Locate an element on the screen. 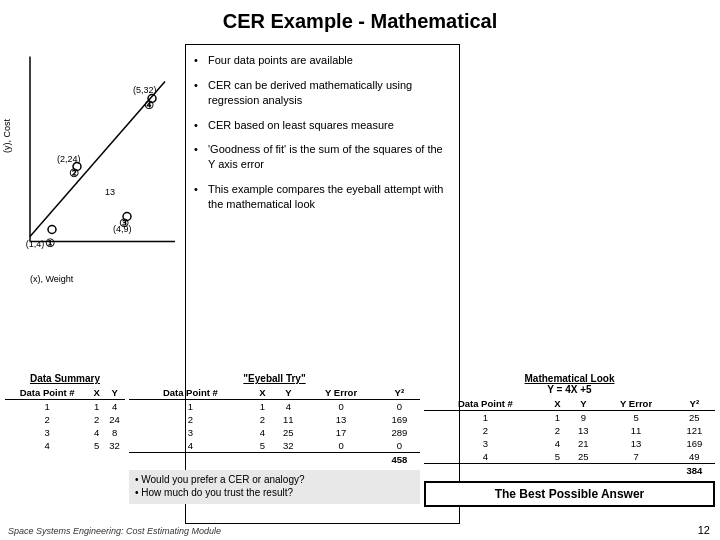 The width and height of the screenshot is (720, 540). question-2: • How much do you trust the result? is located at coordinates (274, 492).